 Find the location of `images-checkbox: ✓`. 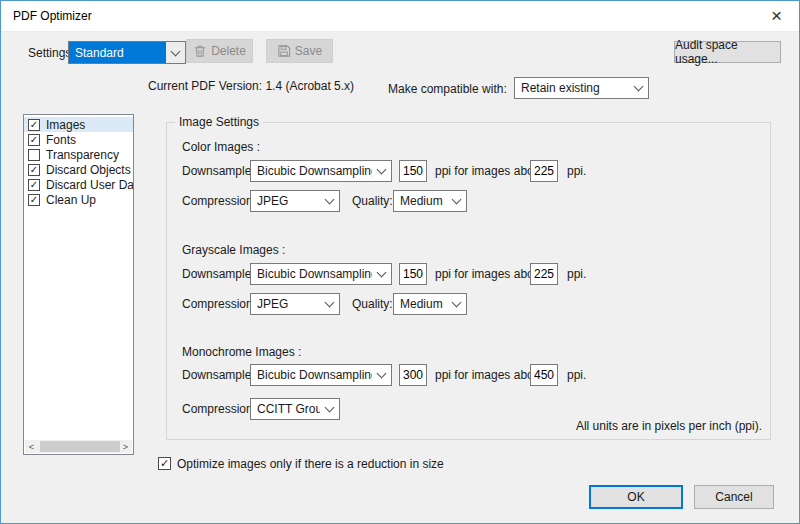

images-checkbox: ✓ is located at coordinates (34, 125).